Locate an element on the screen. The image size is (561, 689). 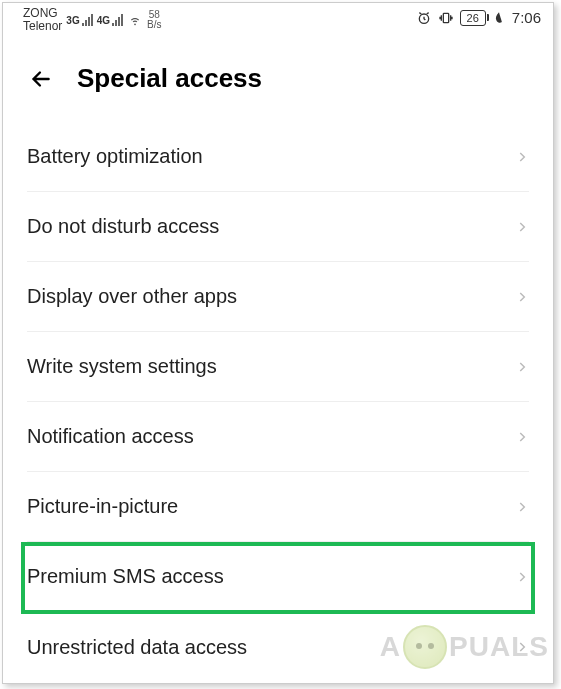
status-right: 26 7:06 is located at coordinates (478, 16).